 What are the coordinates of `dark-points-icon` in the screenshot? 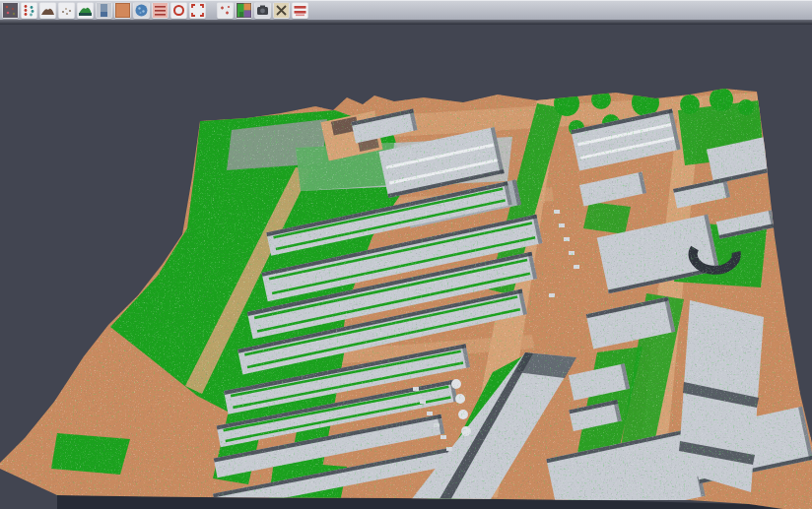 It's located at (10, 10).